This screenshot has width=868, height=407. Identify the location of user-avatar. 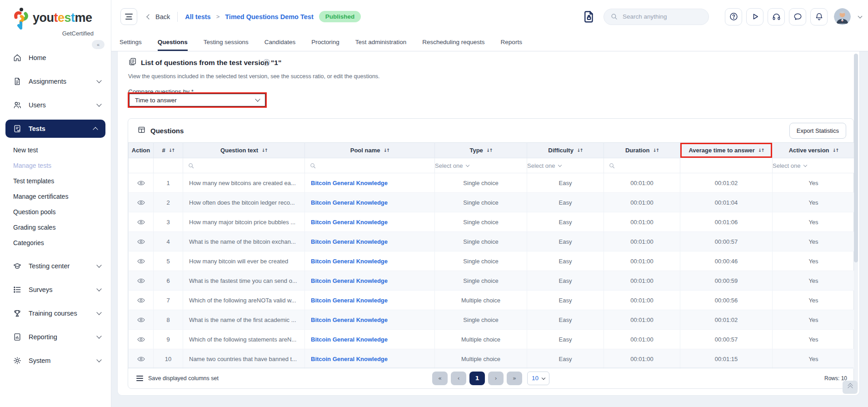
(843, 16).